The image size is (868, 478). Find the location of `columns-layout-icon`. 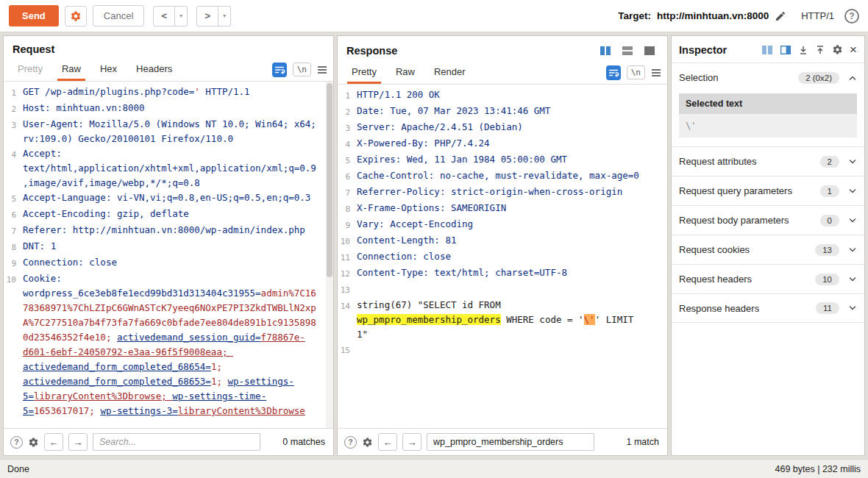

columns-layout-icon is located at coordinates (605, 51).